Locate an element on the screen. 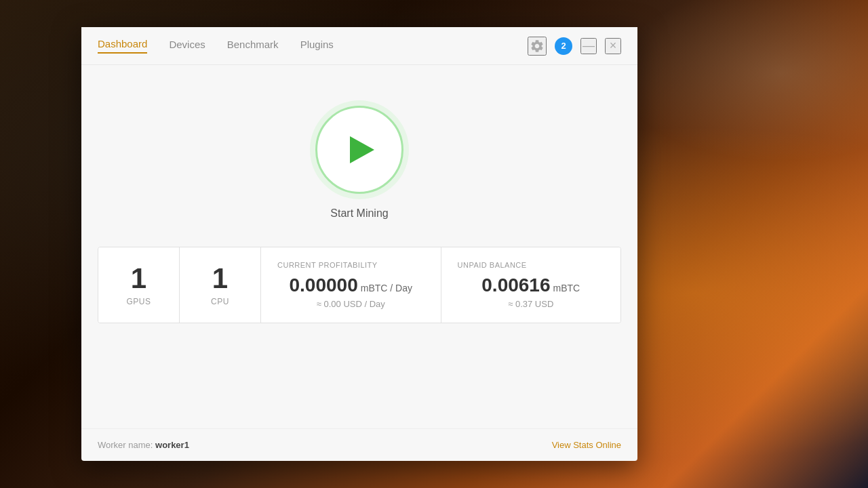 The image size is (868, 488). gpu-count: 1 is located at coordinates (138, 279).